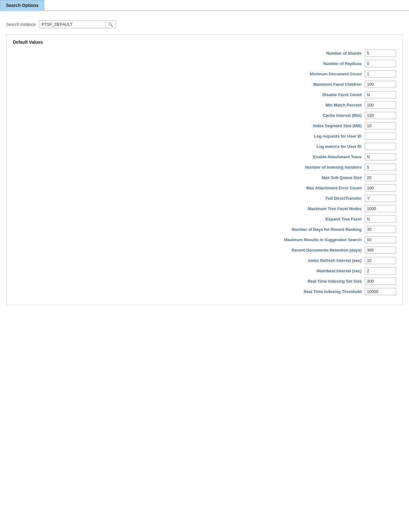 Image resolution: width=409 pixels, height=532 pixels. Describe the element at coordinates (205, 240) in the screenshot. I see `field-row: Maximum Results in Suggestion Search` at that location.